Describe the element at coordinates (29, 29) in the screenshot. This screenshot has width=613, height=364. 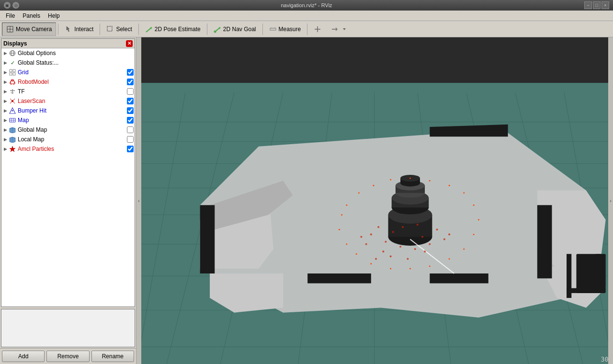
I see `move-camera-button: Move Camera` at that location.